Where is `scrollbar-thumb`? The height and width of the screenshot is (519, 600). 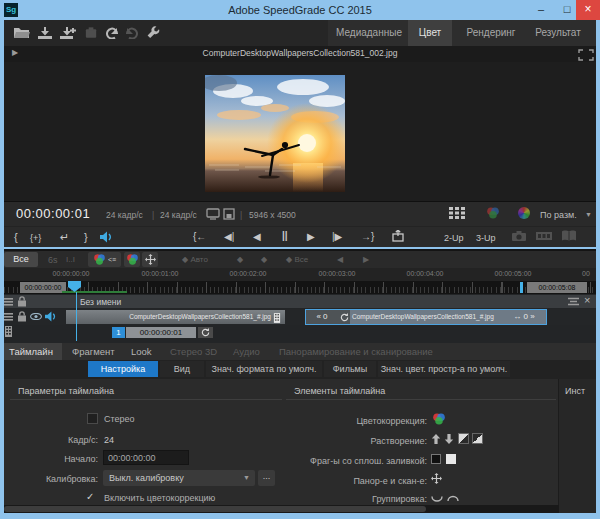
scrollbar-thumb is located at coordinates (215, 509).